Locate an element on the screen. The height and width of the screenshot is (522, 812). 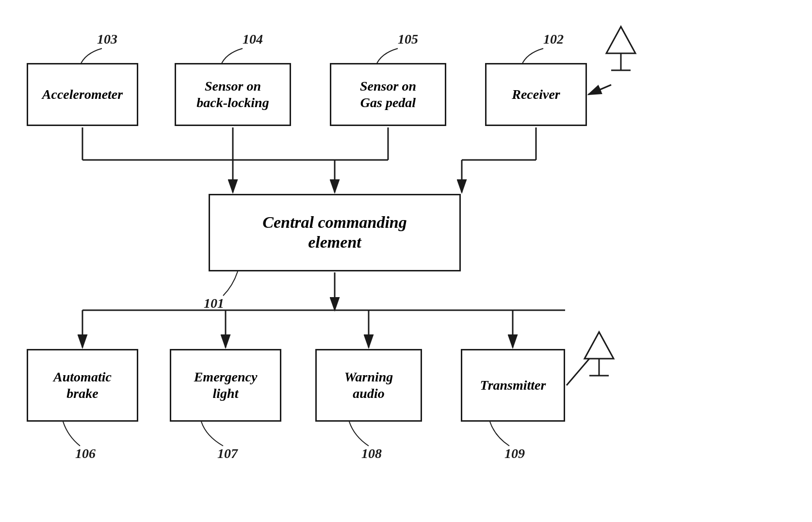
box-gas-pedal: Sensor onGas pedal is located at coordinates (388, 95).